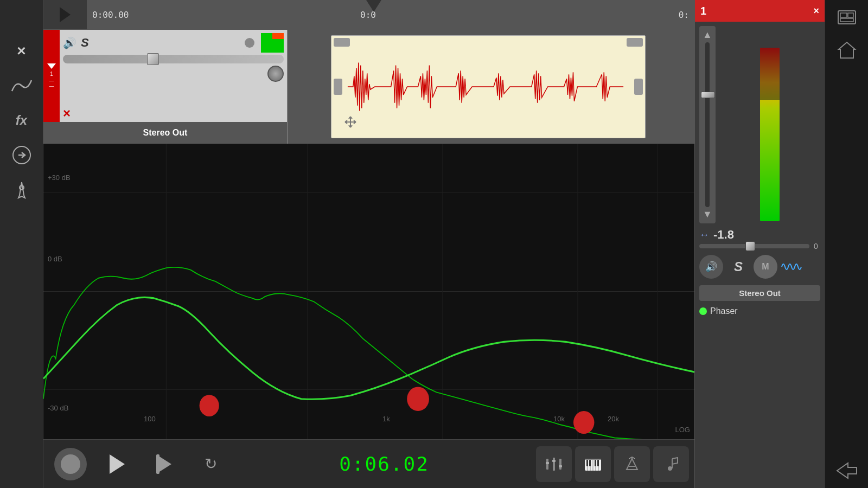  I want to click on skip-back-icon, so click(164, 464).